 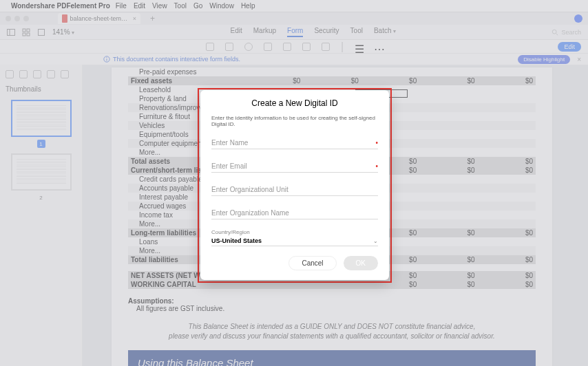 What do you see at coordinates (295, 103) in the screenshot?
I see `dialog-title: Create a New Digital ID` at bounding box center [295, 103].